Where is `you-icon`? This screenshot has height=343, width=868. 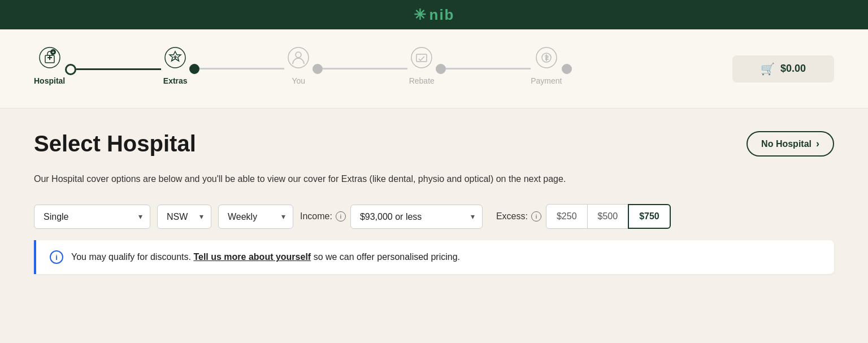
you-icon is located at coordinates (298, 58).